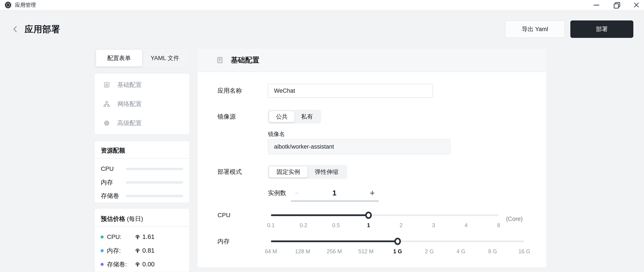  What do you see at coordinates (130, 104) in the screenshot?
I see `sidebar-item-label: 网络配置` at bounding box center [130, 104].